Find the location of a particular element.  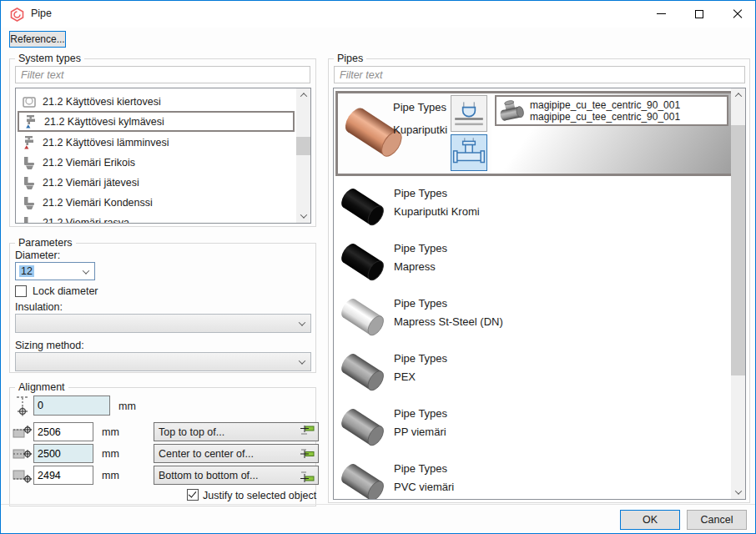

system-type-row: 21.2 Viemäri Kondenssi is located at coordinates (156, 203).